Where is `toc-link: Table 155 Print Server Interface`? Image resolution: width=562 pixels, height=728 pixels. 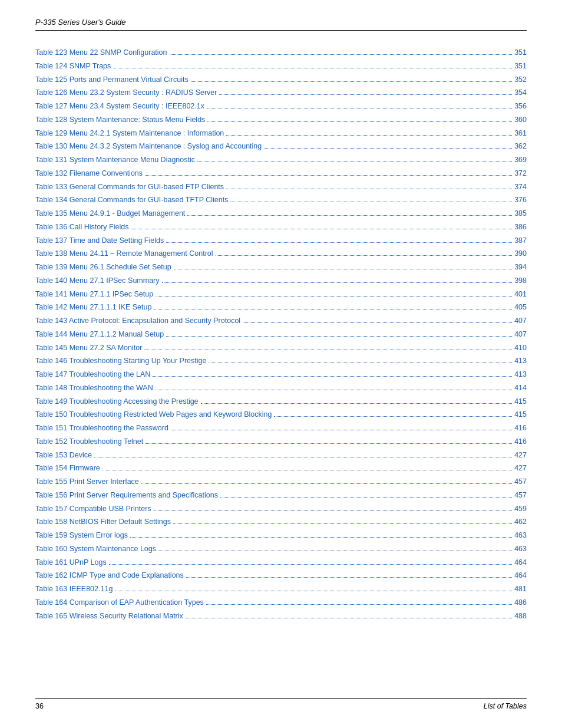 toc-link: Table 155 Print Server Interface is located at coordinates (87, 482).